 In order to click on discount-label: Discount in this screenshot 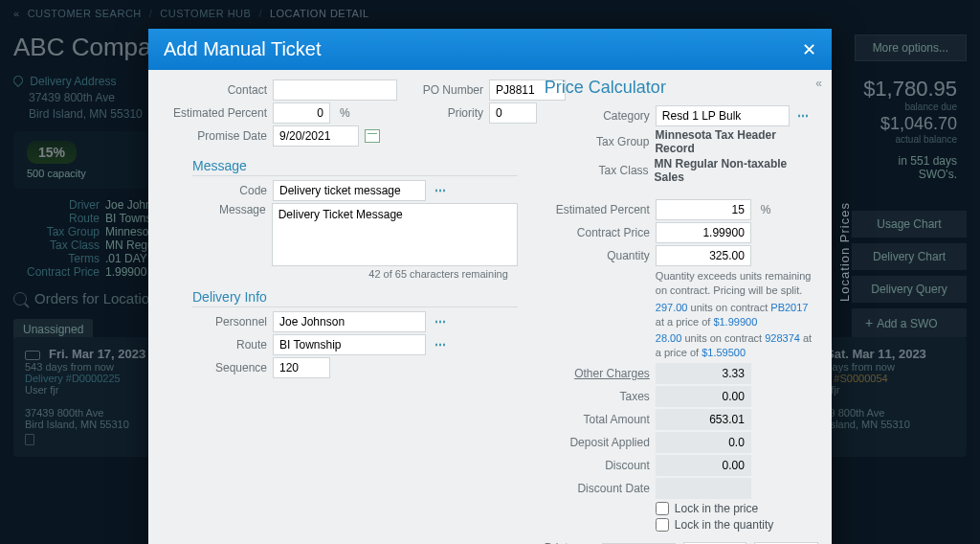, I will do `click(597, 465)`.